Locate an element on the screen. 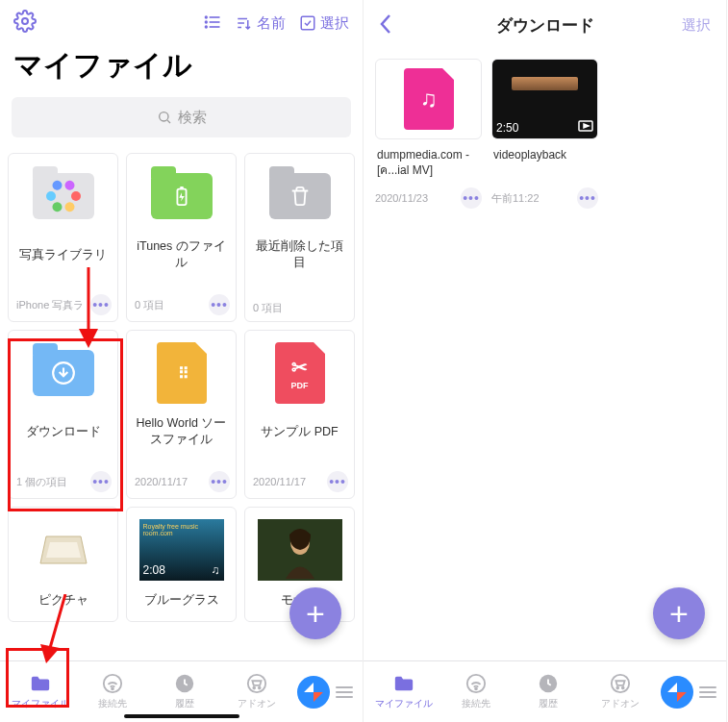 The image size is (728, 722). file-dumpmedia: ♫ dumpmedia.com - [ค...ial MV] 2020/11/2… is located at coordinates (429, 134).